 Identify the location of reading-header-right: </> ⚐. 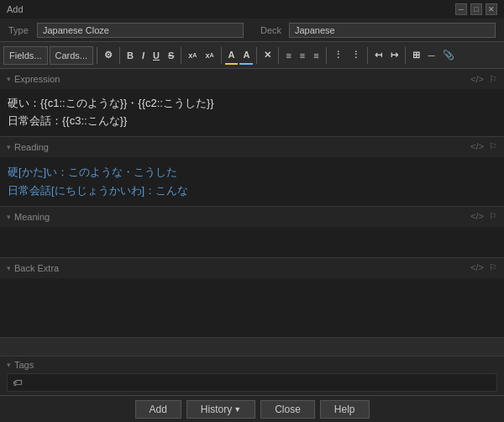
(484, 146).